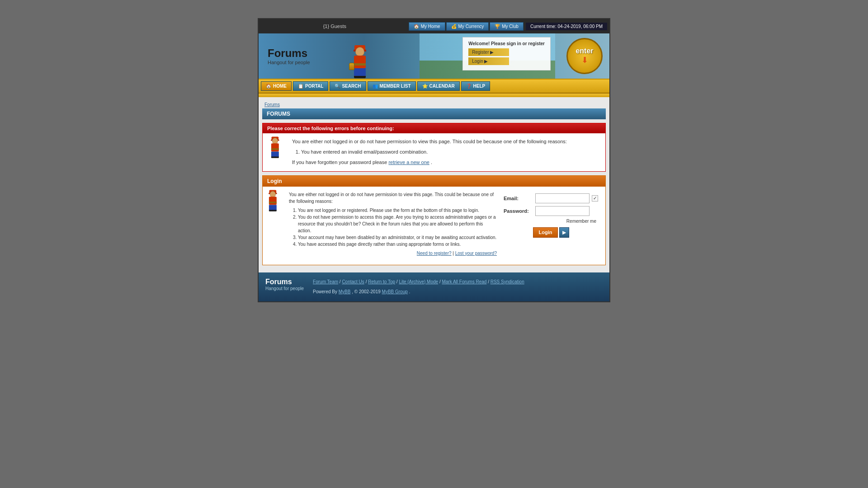 The height and width of the screenshot is (488, 868). What do you see at coordinates (506, 26) in the screenshot?
I see `my-club-button: 🏆 My Club` at bounding box center [506, 26].